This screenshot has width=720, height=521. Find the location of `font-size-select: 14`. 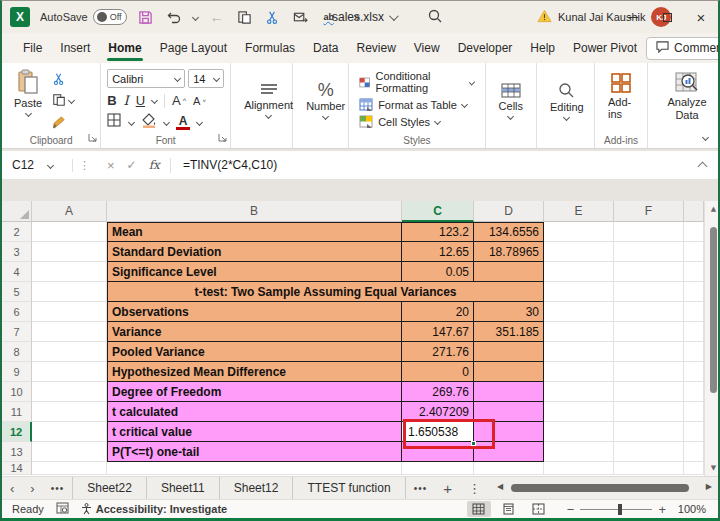

font-size-select: 14 is located at coordinates (206, 78).